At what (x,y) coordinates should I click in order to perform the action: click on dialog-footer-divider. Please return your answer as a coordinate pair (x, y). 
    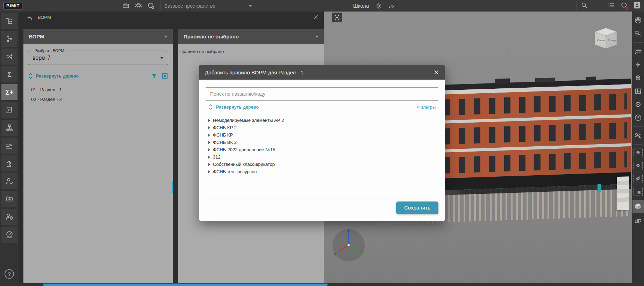
    Looking at the image, I should click on (322, 198).